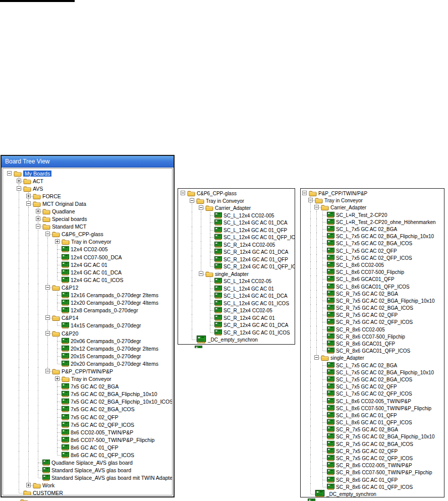  I want to click on tree-item-label: SC_L_7x5 GC AC 02_BGA_Flipchip_10x10, so click(385, 372).